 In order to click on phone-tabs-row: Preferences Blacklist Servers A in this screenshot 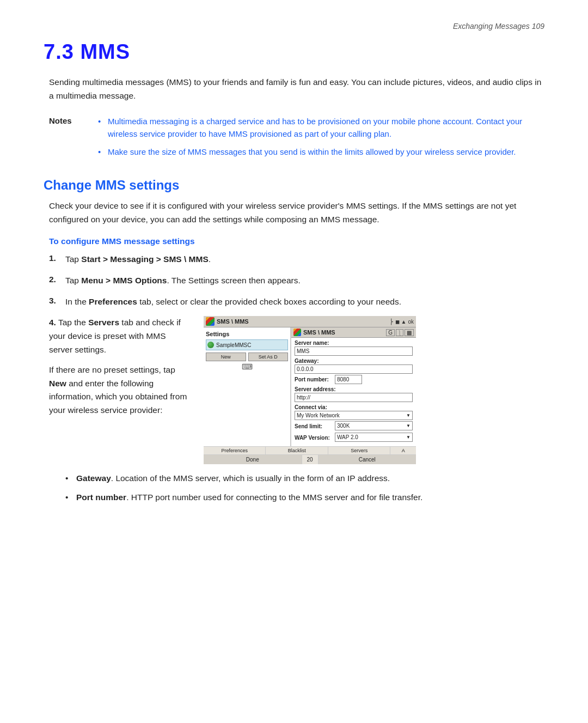, I will do `click(310, 450)`.